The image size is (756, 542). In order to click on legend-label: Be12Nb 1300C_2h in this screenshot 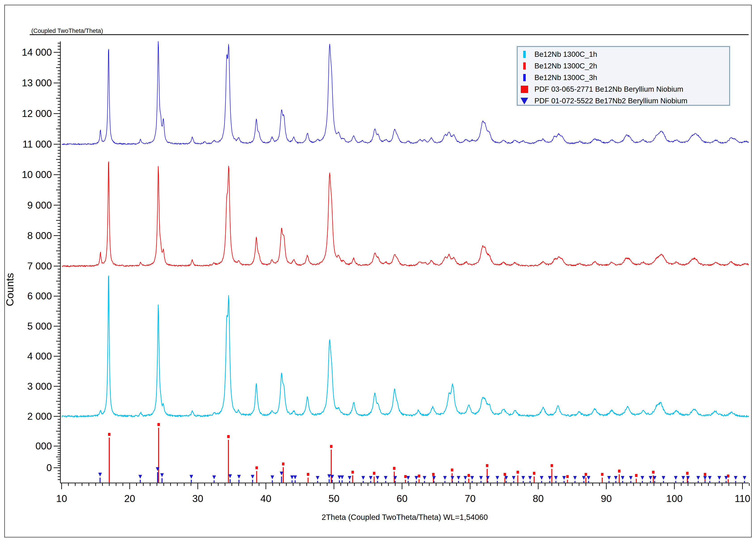, I will do `click(566, 66)`.